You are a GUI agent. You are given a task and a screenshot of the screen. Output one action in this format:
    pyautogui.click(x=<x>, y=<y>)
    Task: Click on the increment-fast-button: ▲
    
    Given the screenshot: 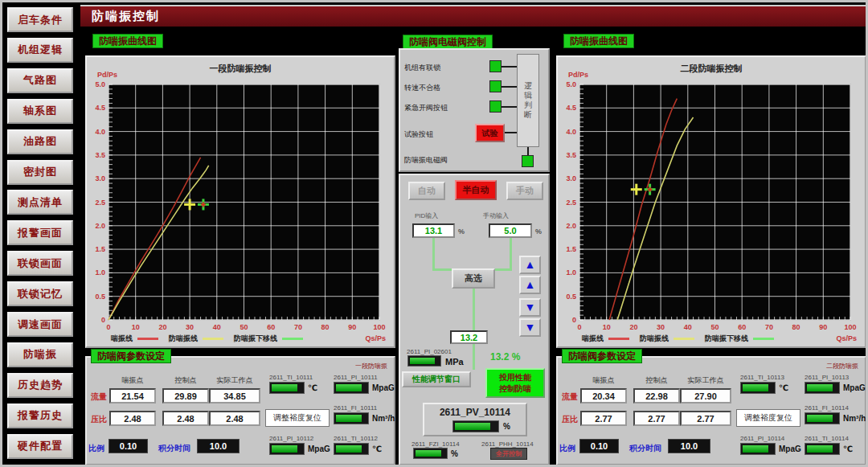 What is the action you would take?
    pyautogui.click(x=530, y=265)
    